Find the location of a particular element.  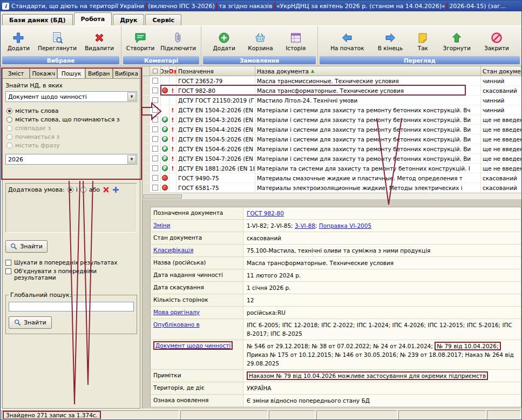

toolbar-button: Закрити is located at coordinates (497, 41).